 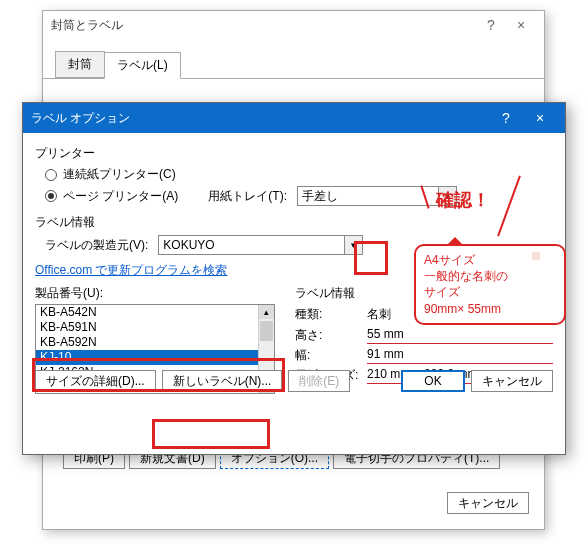 I want to click on cancel-button-front: キャンセル, so click(x=512, y=381).